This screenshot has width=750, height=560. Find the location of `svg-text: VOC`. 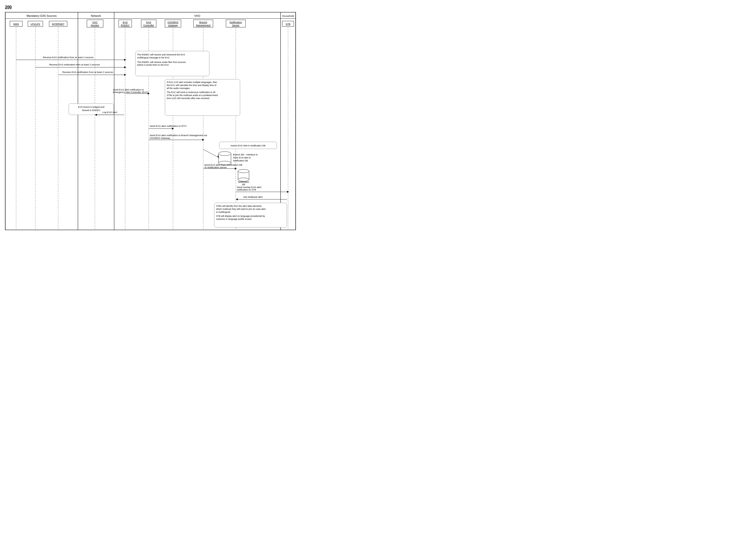

svg-text: VOC is located at coordinates (95, 22).